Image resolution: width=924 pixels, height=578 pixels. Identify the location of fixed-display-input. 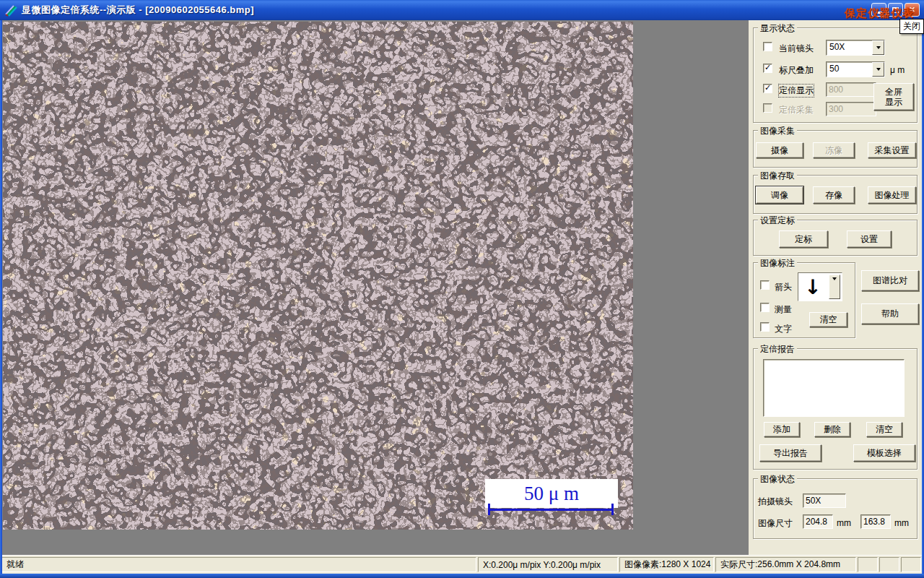
(851, 90).